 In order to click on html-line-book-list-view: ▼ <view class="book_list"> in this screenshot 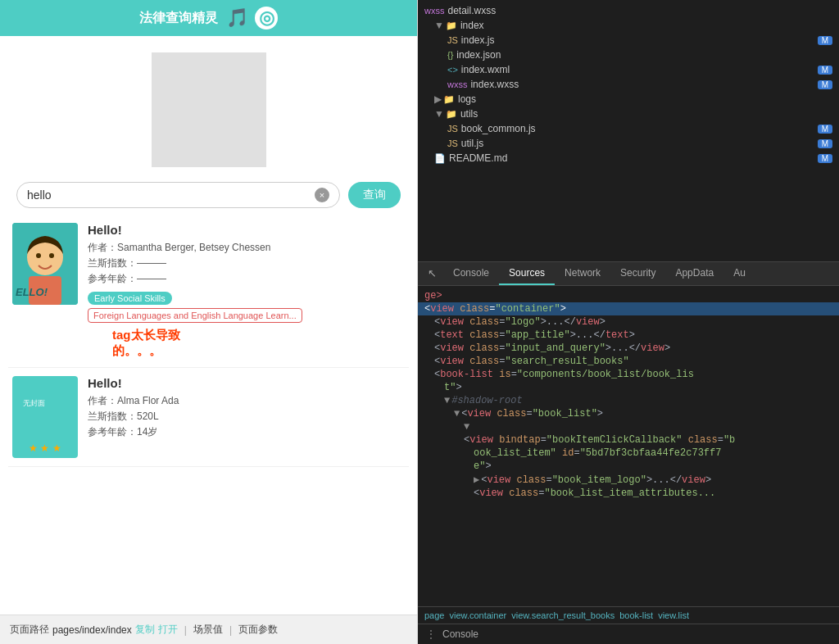, I will do `click(628, 414)`.